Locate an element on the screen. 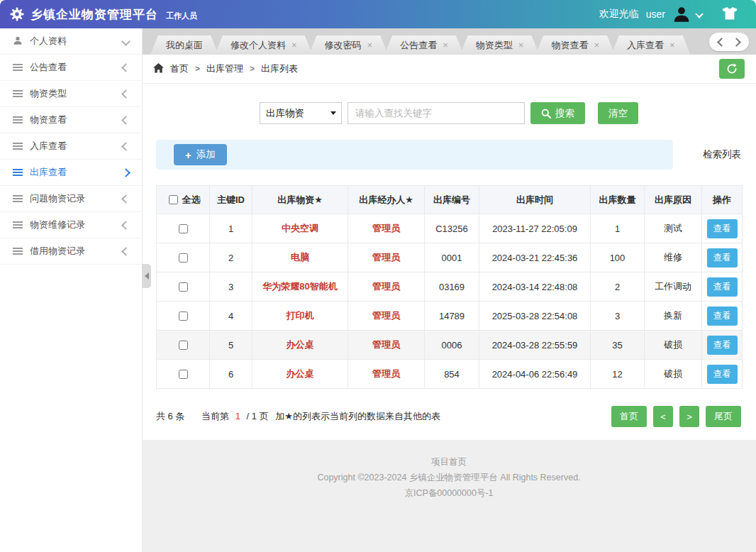 This screenshot has width=756, height=552. search-field-select: 出库物资 is located at coordinates (301, 114).